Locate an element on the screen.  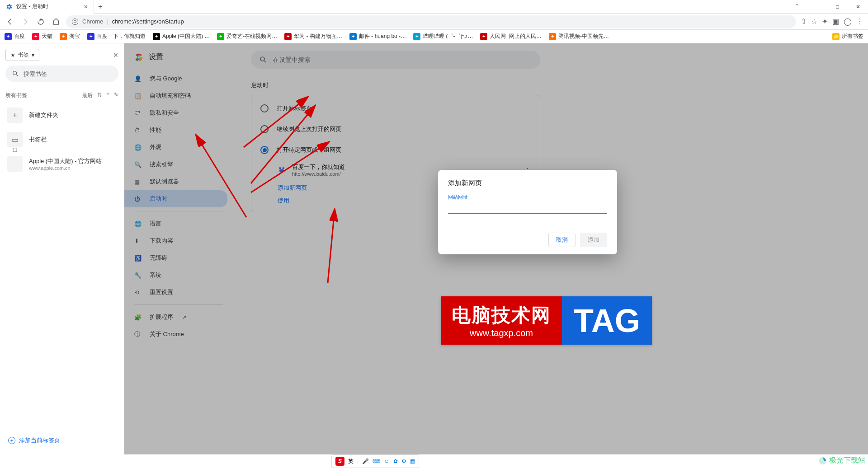
folder-label: 书签栏 is located at coordinates (38, 139).